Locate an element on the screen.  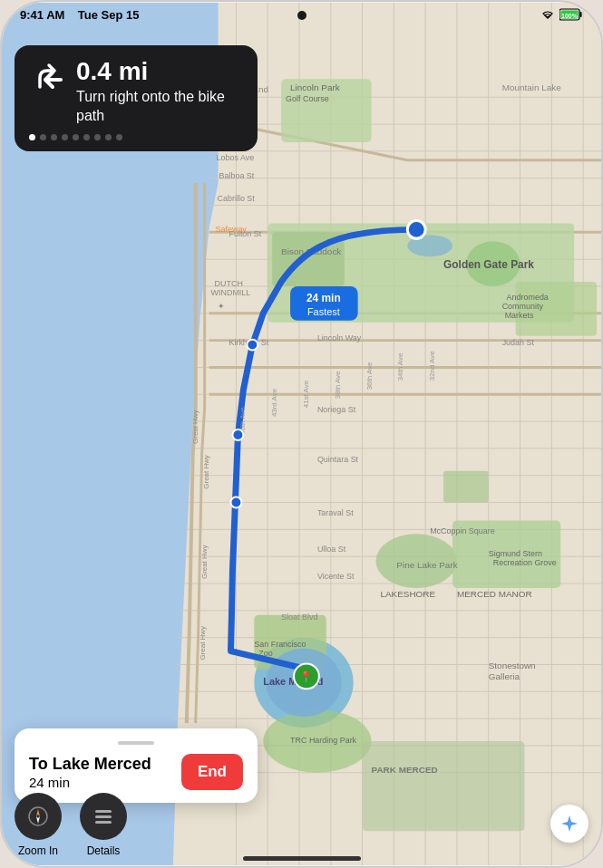
svg-text: 38th Ave is located at coordinates (337, 384).